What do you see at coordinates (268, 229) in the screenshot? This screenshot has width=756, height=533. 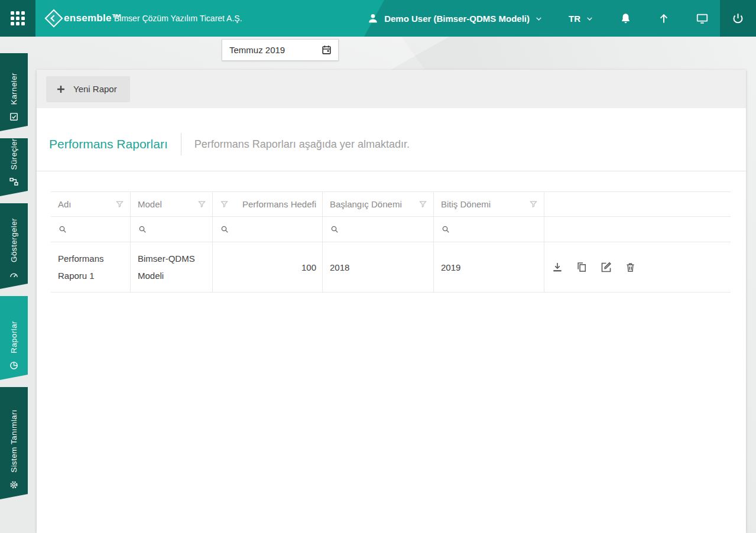 I see `search-field-performans-hedefi` at bounding box center [268, 229].